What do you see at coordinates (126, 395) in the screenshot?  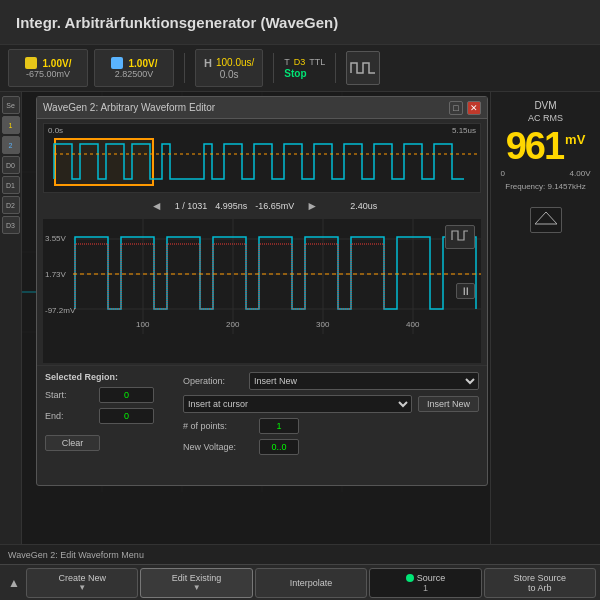 I see `start-input` at bounding box center [126, 395].